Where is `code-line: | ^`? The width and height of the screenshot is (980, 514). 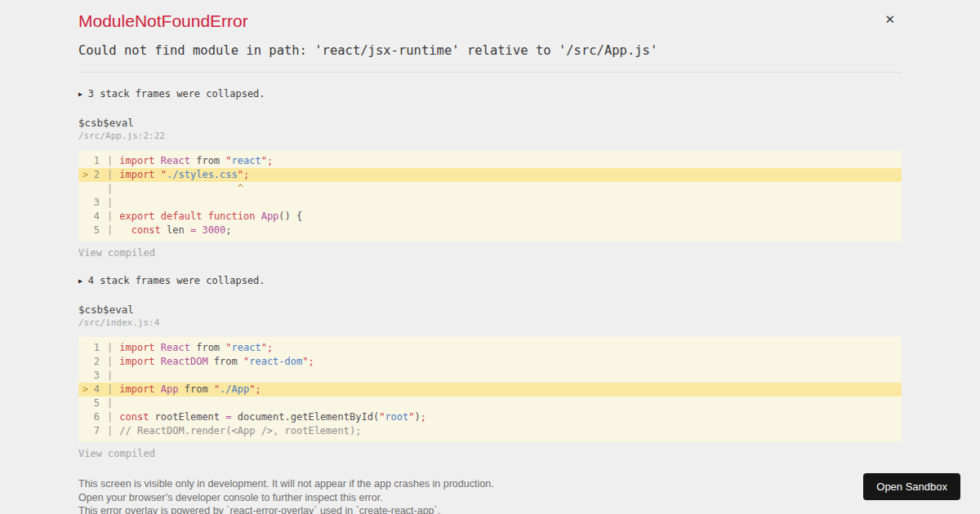 code-line: | ^ is located at coordinates (490, 189).